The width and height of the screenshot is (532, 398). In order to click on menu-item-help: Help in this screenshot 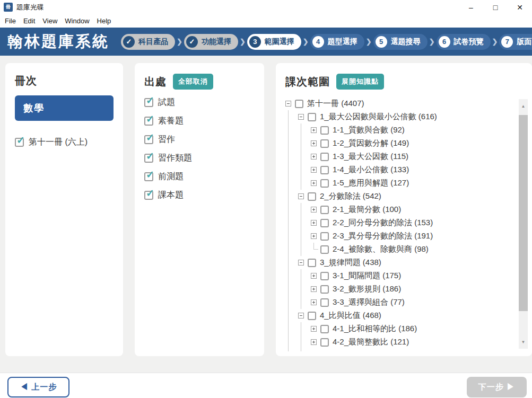, I will do `click(104, 21)`.